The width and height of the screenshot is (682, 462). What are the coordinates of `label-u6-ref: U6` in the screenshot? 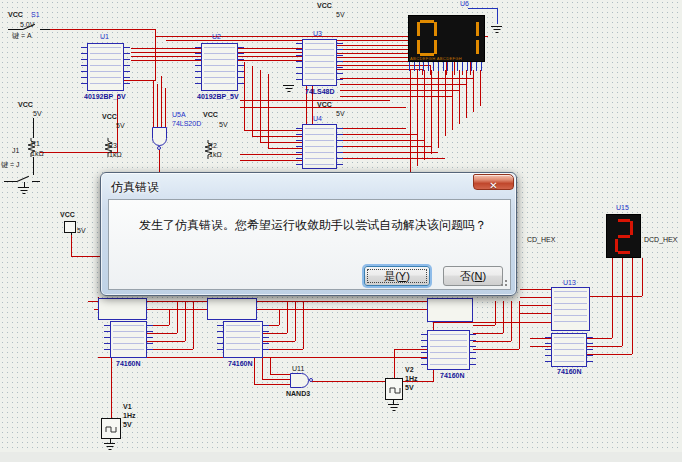 It's located at (464, 4).